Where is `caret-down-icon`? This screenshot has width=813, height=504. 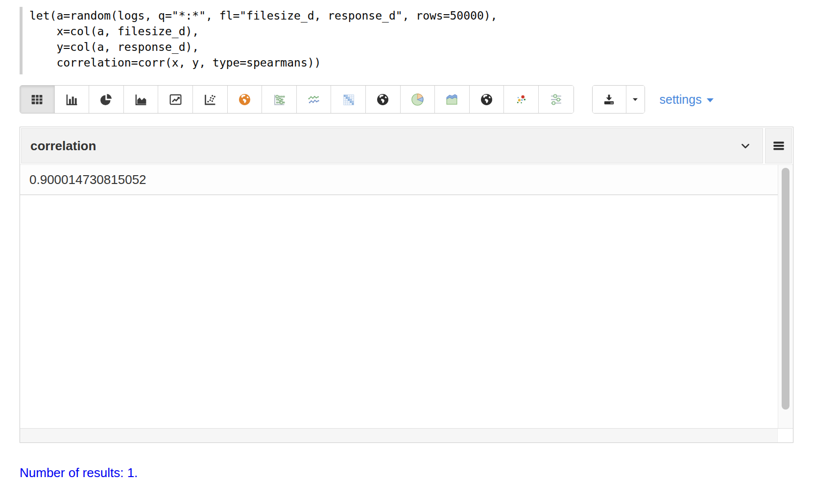
caret-down-icon is located at coordinates (635, 99).